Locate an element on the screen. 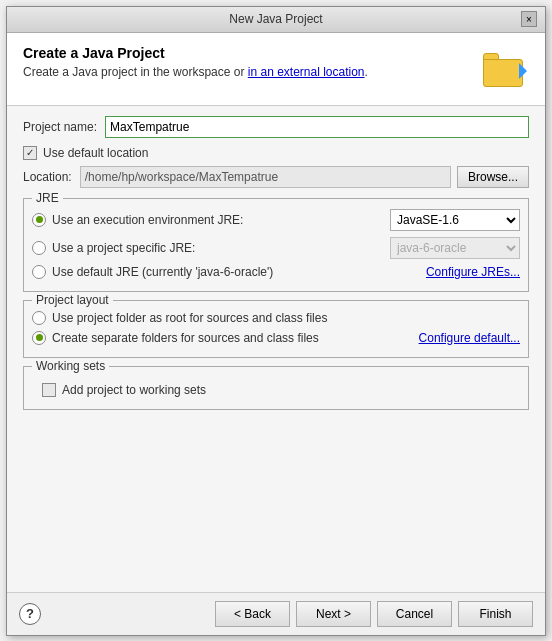  jre-specific-dropdown-wrapper: java-6-oracle is located at coordinates (455, 248).